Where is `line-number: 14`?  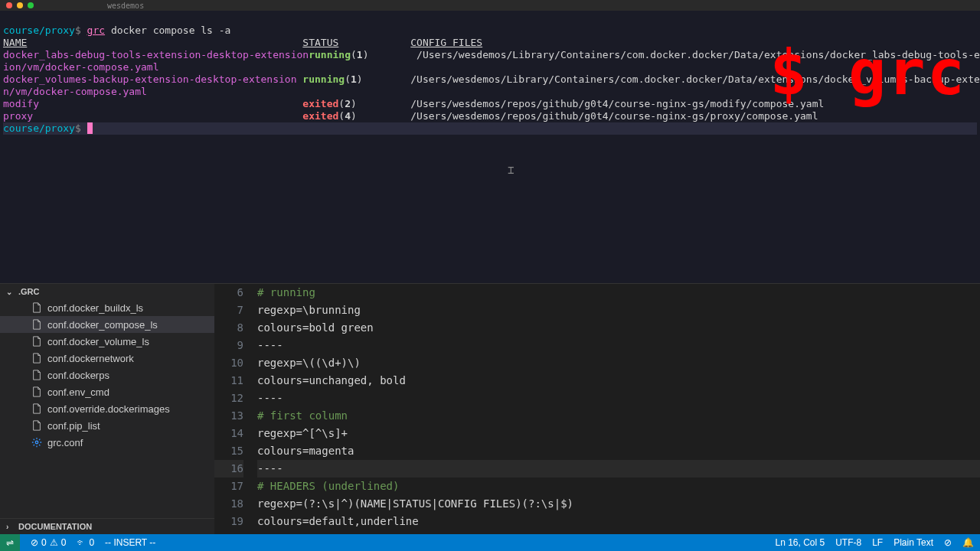 line-number: 14 is located at coordinates (229, 433).